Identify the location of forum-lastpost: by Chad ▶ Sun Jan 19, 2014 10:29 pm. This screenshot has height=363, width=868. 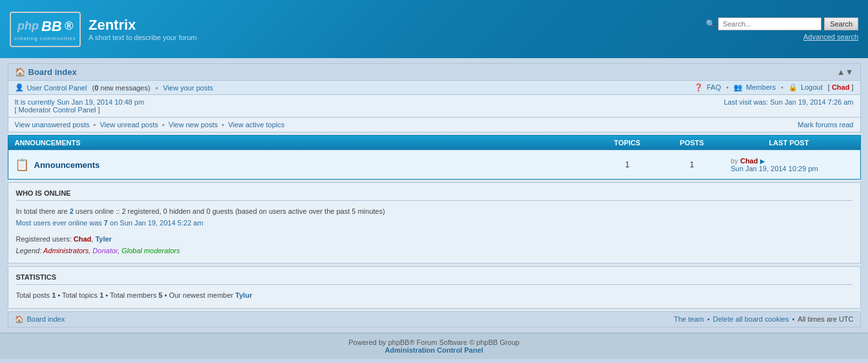
(789, 165).